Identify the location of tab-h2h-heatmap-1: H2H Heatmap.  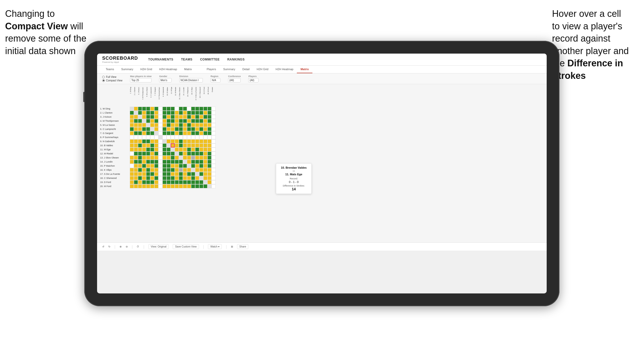
(168, 69).